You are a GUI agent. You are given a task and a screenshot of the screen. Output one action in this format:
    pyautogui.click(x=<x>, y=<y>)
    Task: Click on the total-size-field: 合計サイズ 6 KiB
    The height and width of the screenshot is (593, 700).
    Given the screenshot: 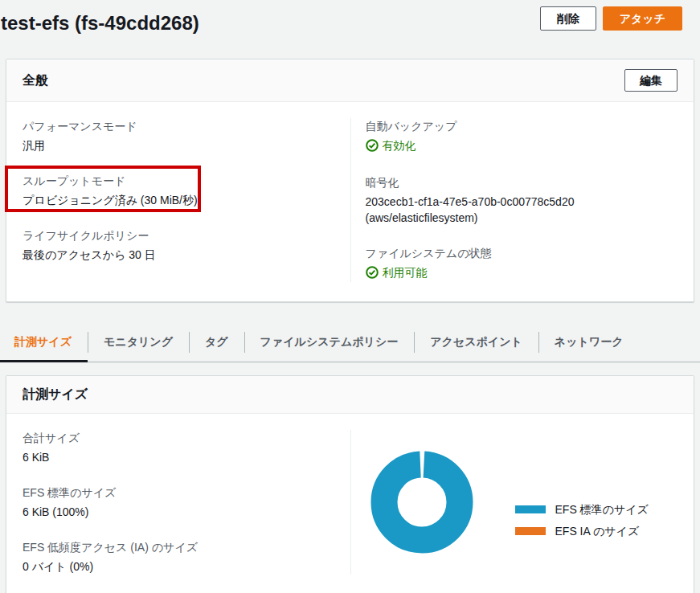 What is the action you would take?
    pyautogui.click(x=186, y=448)
    